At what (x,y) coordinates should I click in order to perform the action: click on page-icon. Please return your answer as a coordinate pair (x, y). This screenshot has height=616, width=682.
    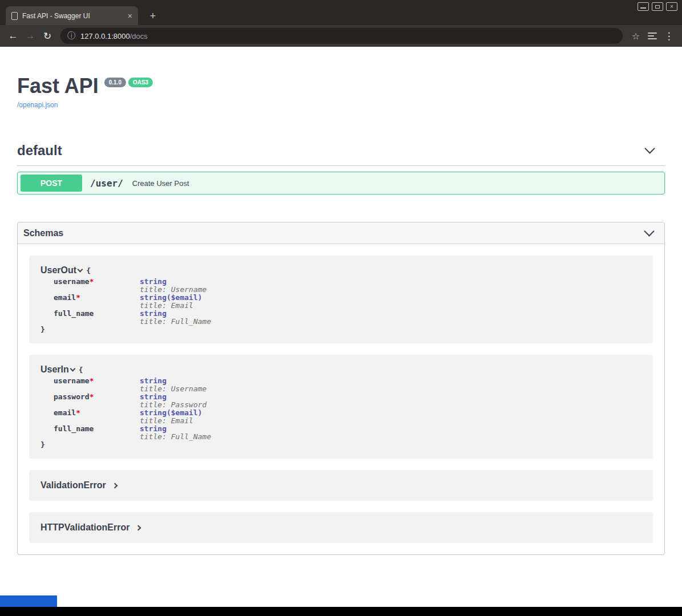
    Looking at the image, I should click on (15, 16).